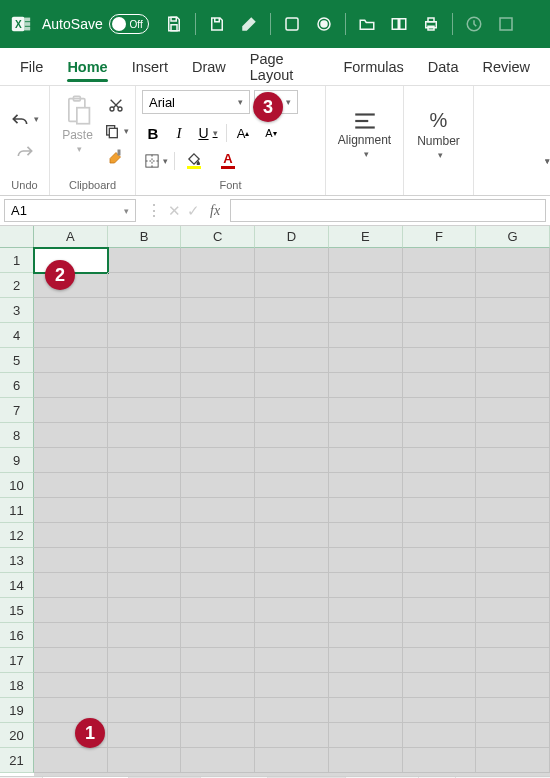 The image size is (550, 778). I want to click on column-header: F, so click(440, 237).